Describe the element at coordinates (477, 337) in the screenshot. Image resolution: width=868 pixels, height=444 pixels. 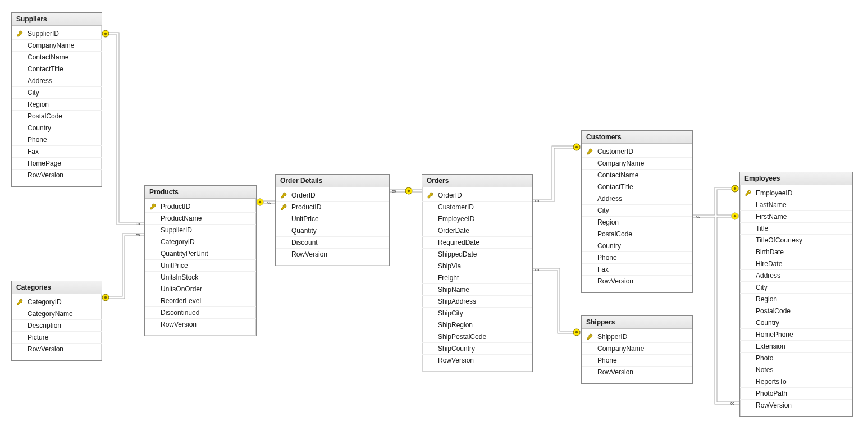
I see `table-field: ShipPostalCode` at that location.